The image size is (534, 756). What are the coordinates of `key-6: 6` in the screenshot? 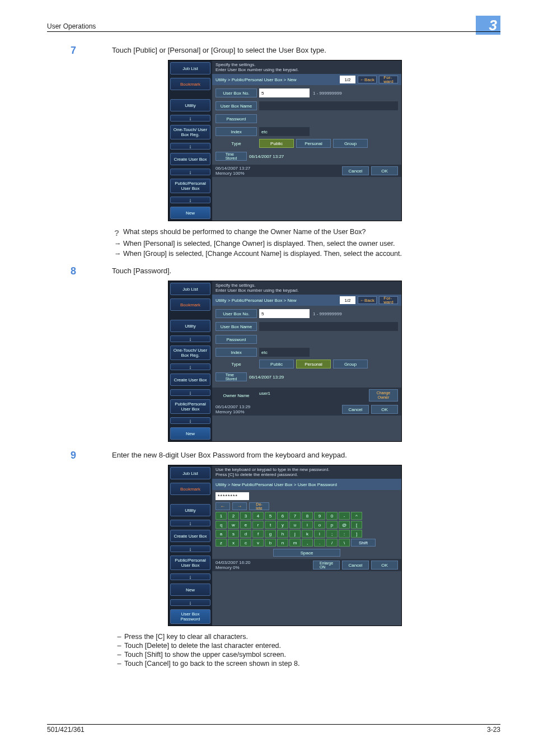 It's located at (283, 516).